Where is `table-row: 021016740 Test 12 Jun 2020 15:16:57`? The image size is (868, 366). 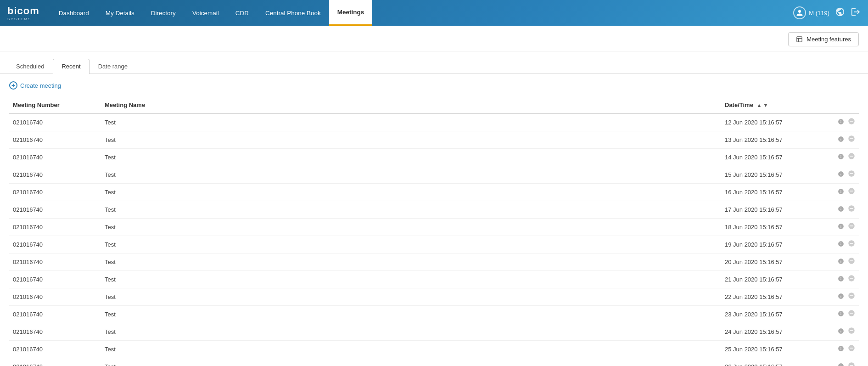
table-row: 021016740 Test 12 Jun 2020 15:16:57 is located at coordinates (434, 122).